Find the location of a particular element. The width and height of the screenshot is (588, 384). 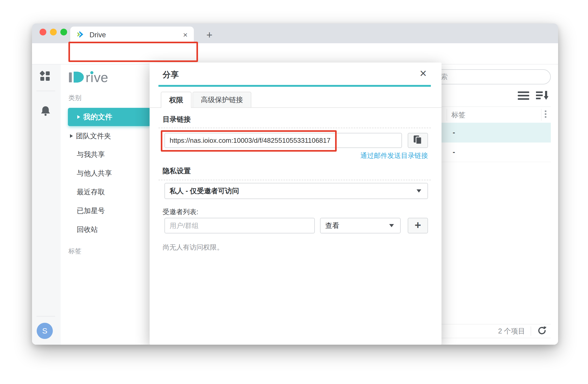

sidebar-tags-label: 标签 is located at coordinates (75, 251).